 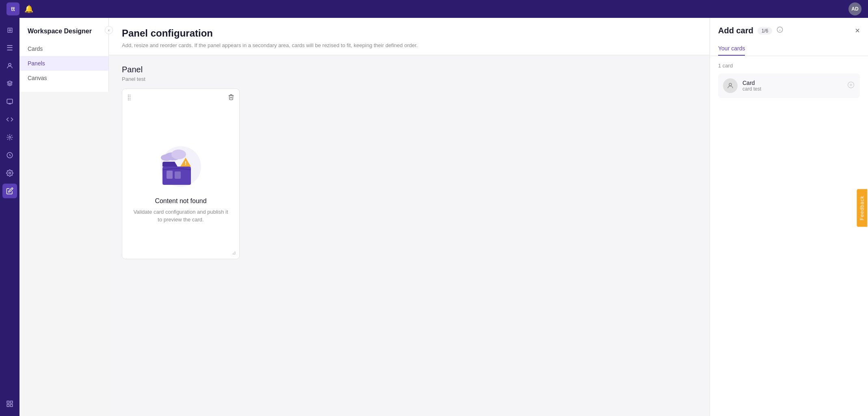 I want to click on tab-your-cards: Your cards, so click(x=732, y=49).